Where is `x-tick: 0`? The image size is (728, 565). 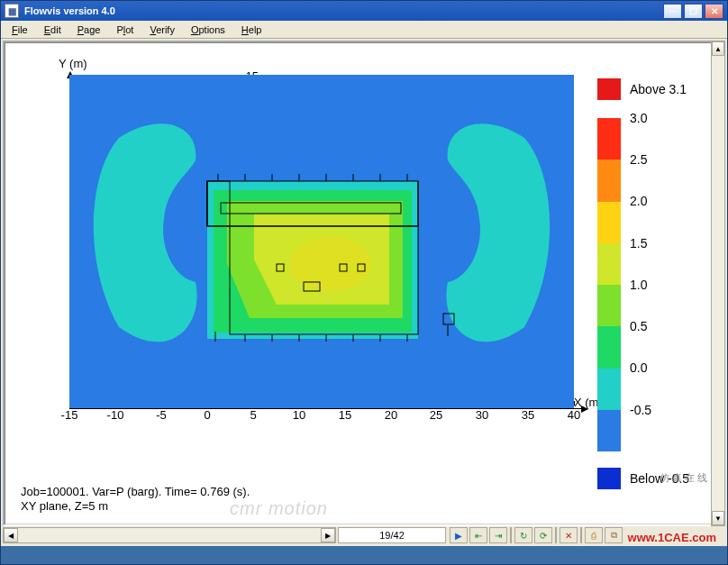 x-tick: 0 is located at coordinates (207, 415).